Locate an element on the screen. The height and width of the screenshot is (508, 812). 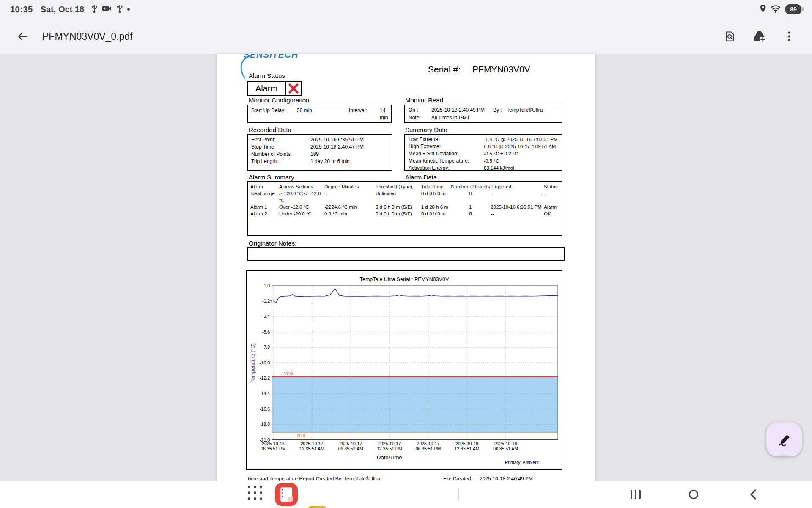
app-my-files is located at coordinates (317, 507).